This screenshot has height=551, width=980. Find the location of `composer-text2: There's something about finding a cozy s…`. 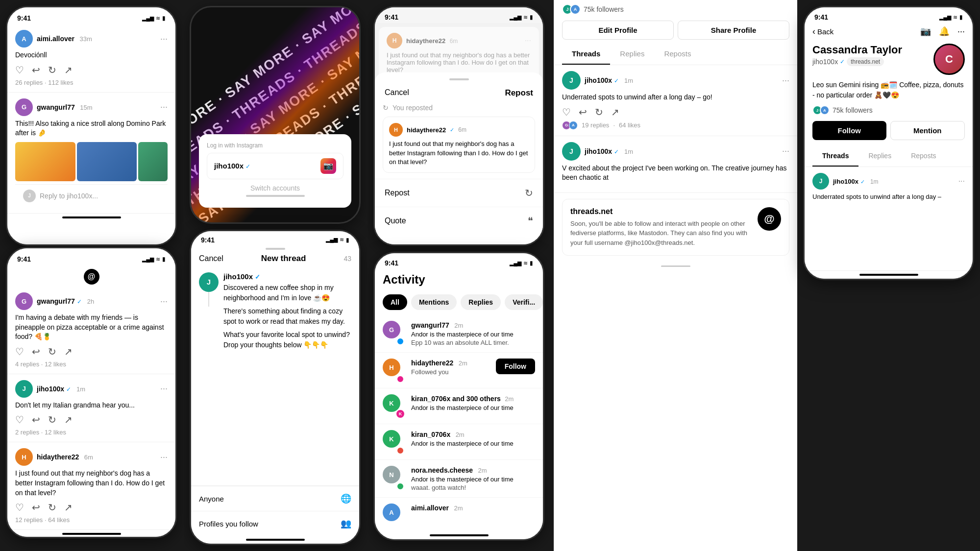

composer-text2: There's something about finding a cozy s… is located at coordinates (287, 316).